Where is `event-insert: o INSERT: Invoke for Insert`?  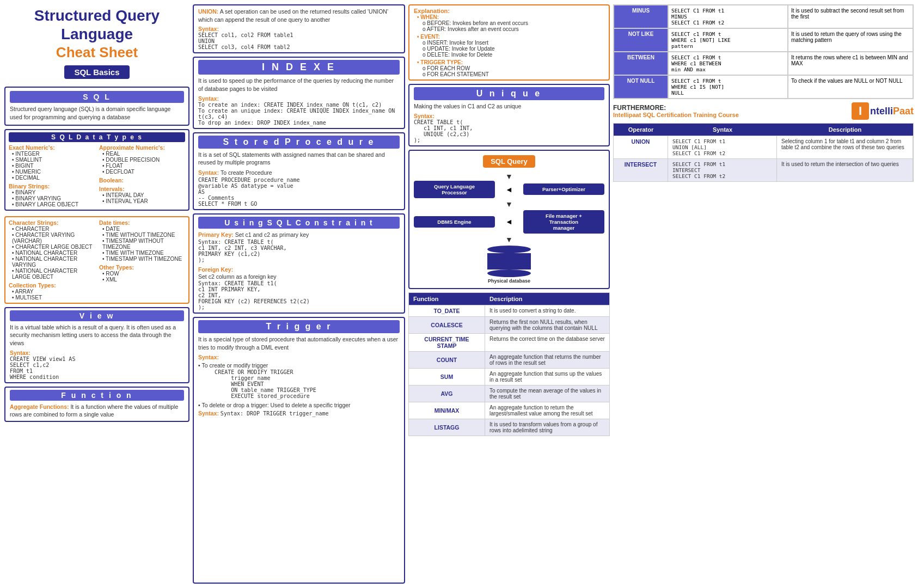
event-insert: o INSERT: Invoke for Insert is located at coordinates (509, 42).